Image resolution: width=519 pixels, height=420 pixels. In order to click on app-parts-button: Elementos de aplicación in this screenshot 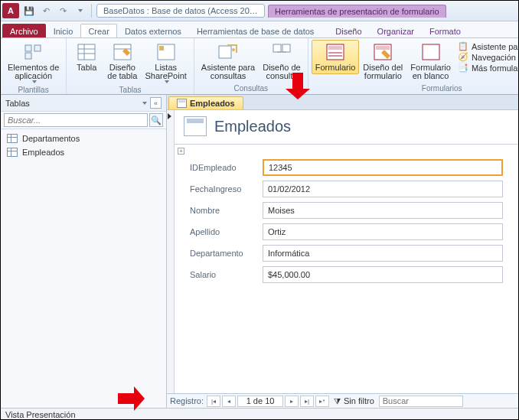, I will do `click(34, 63)`.